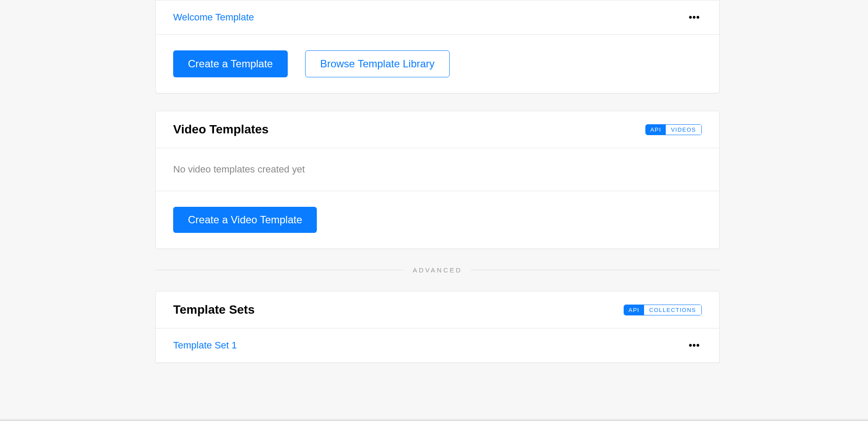 The image size is (868, 421). What do you see at coordinates (437, 346) in the screenshot?
I see `template-set-row: Template Set 1 •••` at bounding box center [437, 346].